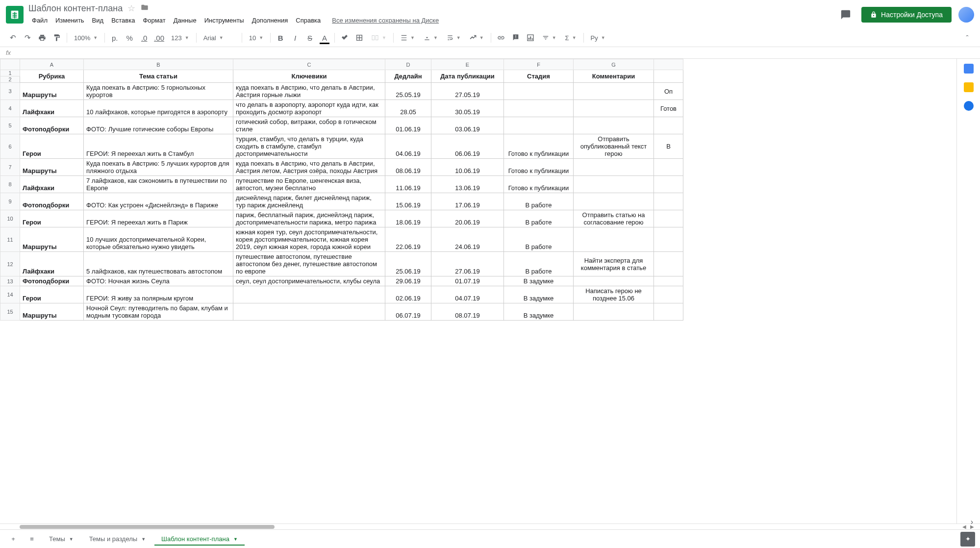 The width and height of the screenshot is (980, 548). I want to click on menu-файл: Файл, so click(40, 21).